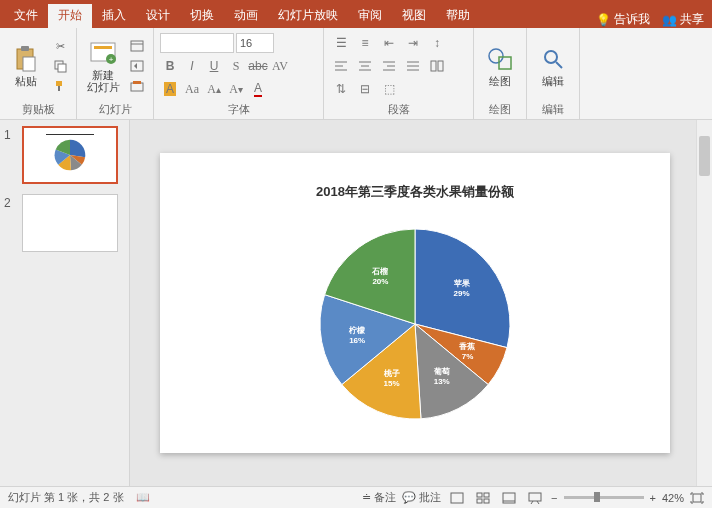 This screenshot has width=712, height=508. Describe the element at coordinates (597, 497) in the screenshot. I see `zoom-handle` at that location.